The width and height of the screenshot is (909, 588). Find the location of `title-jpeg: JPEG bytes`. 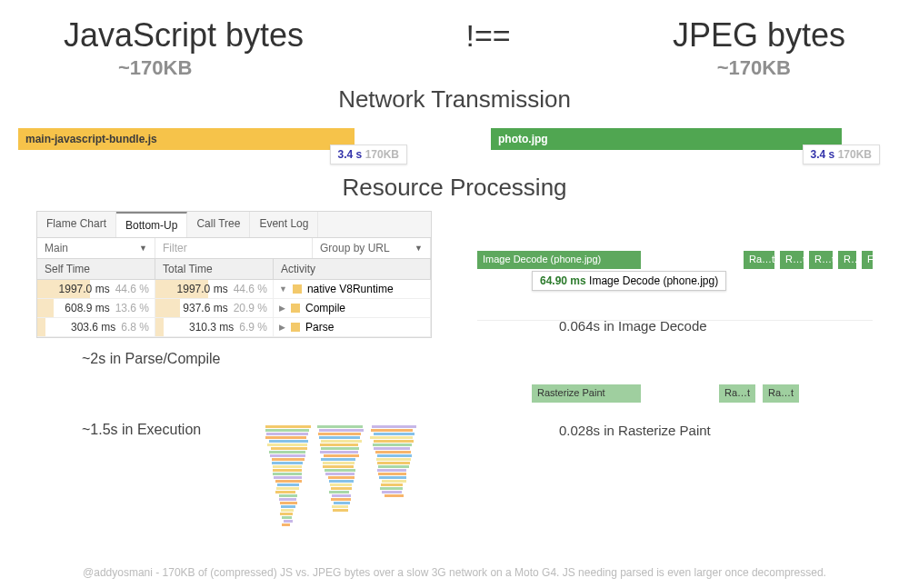

title-jpeg: JPEG bytes is located at coordinates (759, 35).